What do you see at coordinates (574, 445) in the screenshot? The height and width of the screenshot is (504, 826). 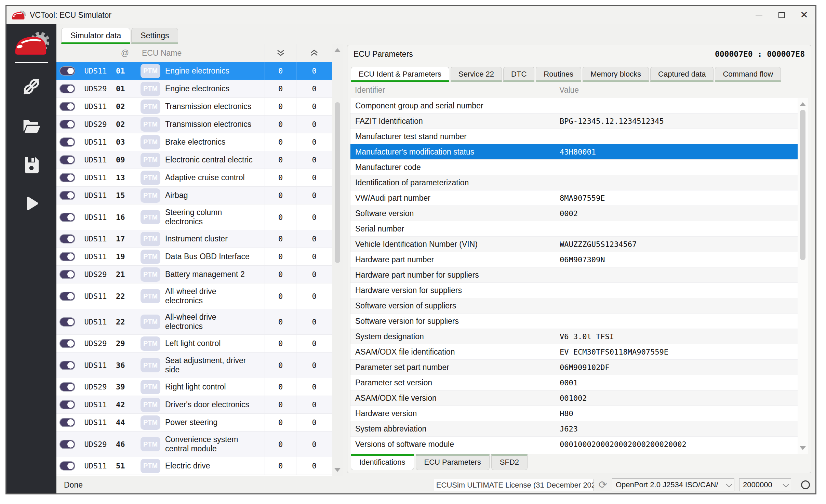 I see `parameter-row: Versions of software module0001000200020…` at bounding box center [574, 445].